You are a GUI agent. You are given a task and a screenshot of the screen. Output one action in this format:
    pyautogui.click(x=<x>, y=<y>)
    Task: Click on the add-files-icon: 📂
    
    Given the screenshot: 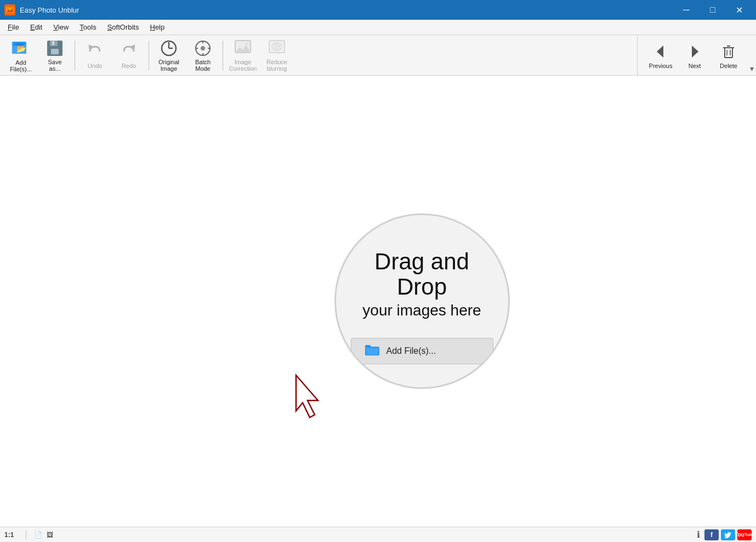 What is the action you would take?
    pyautogui.click(x=21, y=48)
    